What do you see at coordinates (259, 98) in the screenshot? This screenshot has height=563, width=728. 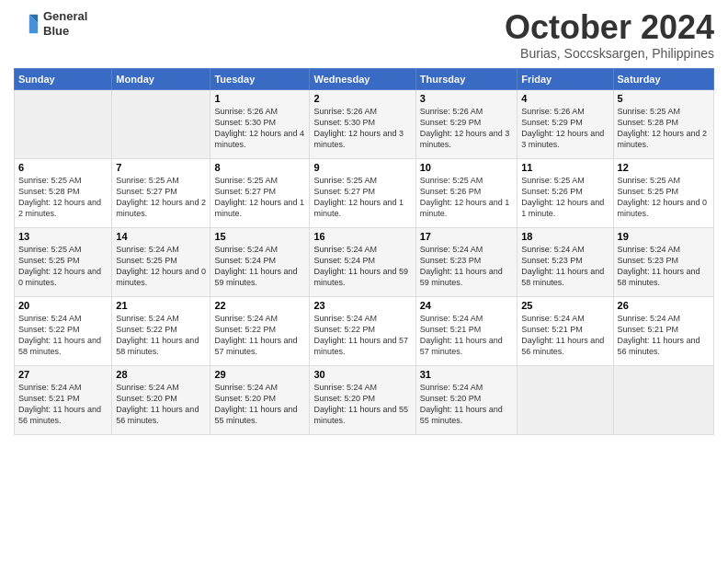 I see `day-number: 1` at bounding box center [259, 98].